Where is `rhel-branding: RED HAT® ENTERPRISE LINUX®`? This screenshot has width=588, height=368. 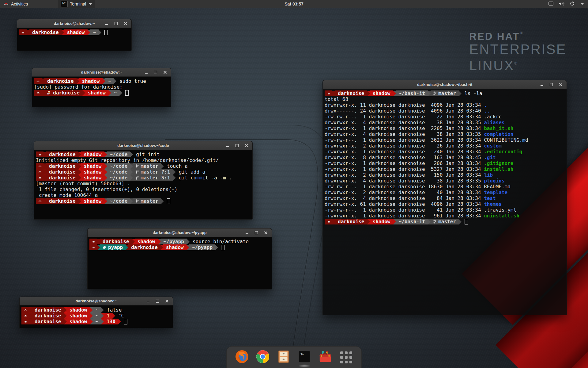
rhel-branding: RED HAT® ENTERPRISE LINUX® is located at coordinates (518, 52).